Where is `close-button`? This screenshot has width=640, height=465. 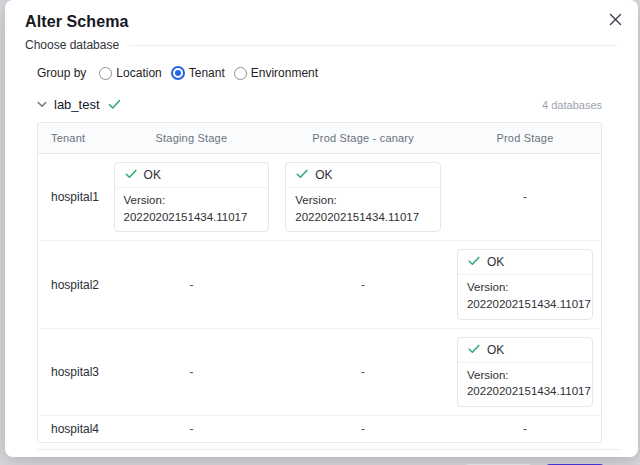
close-button is located at coordinates (615, 21).